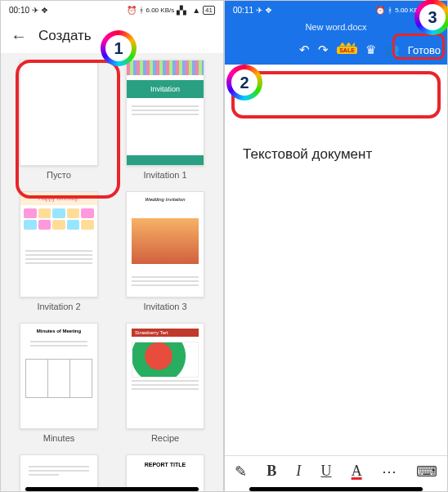 The height and width of the screenshot is (492, 448). Describe the element at coordinates (165, 252) in the screenshot. I see `template-invitation-3: Wedding Invitation Invitation 3` at that location.